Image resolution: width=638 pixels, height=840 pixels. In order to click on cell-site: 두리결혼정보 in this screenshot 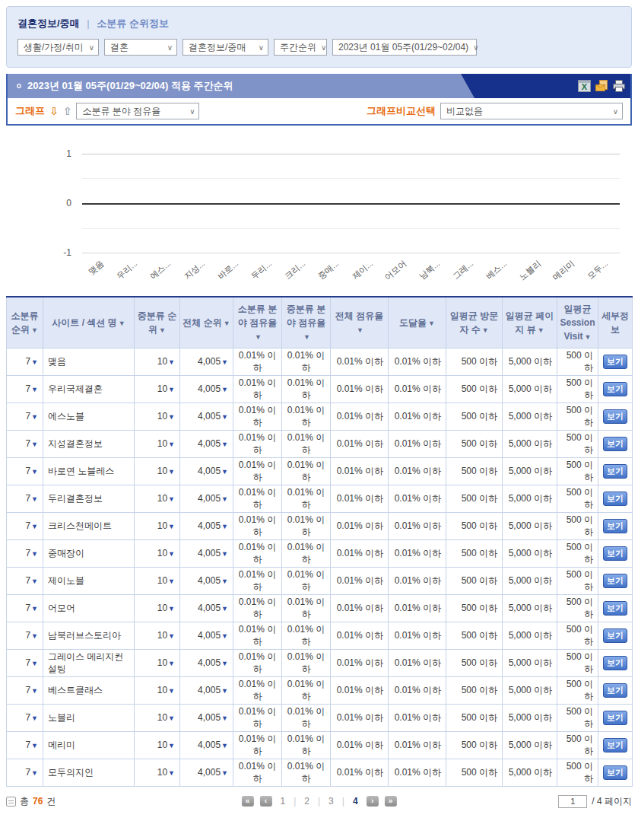, I will do `click(89, 499)`.